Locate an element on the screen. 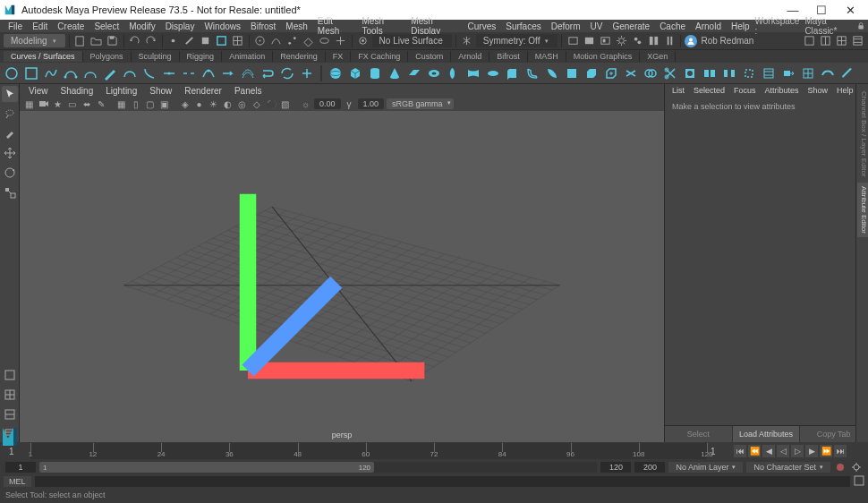 The height and width of the screenshot is (503, 868). menu-create: Create is located at coordinates (71, 27).